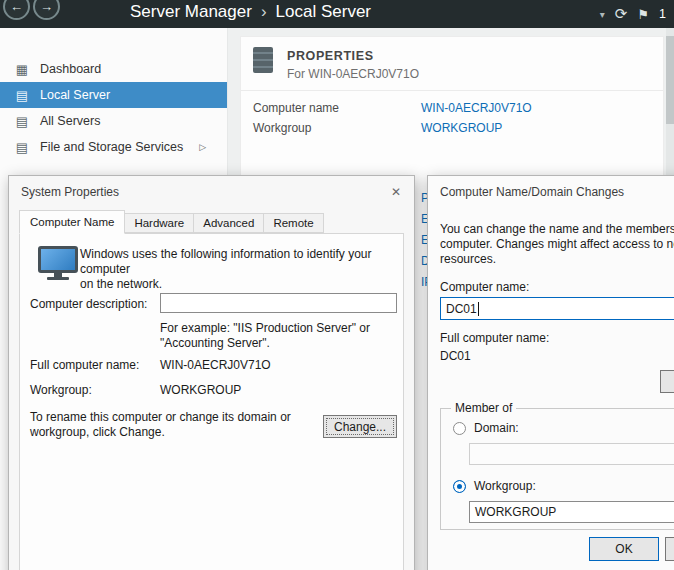  I want to click on text-cursor, so click(478, 309).